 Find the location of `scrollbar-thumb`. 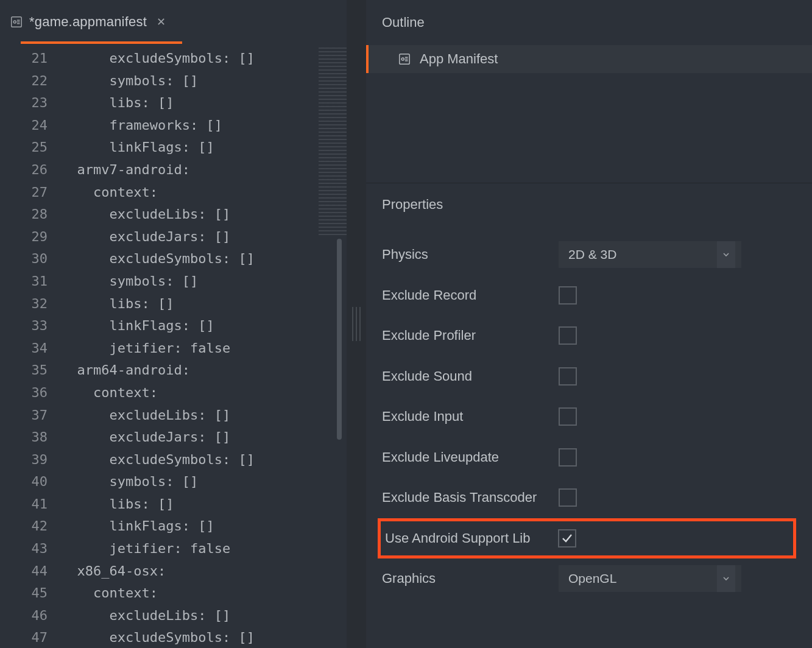

scrollbar-thumb is located at coordinates (339, 339).